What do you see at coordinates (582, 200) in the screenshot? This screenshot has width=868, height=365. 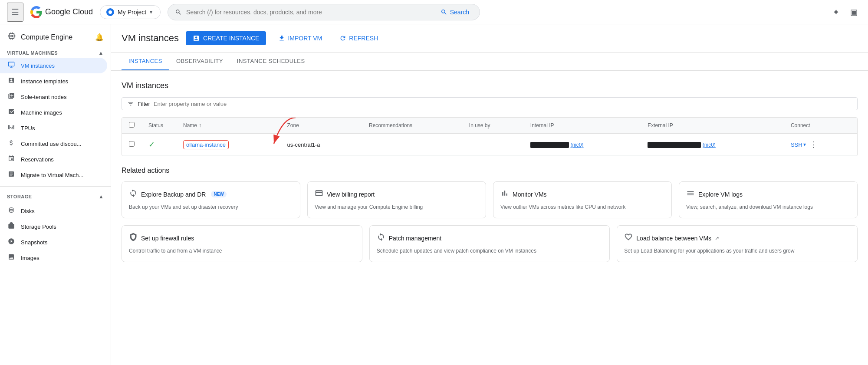 I see `action-card-monitor-vms: Monitor VMs View outlier VMs across metr…` at bounding box center [582, 200].